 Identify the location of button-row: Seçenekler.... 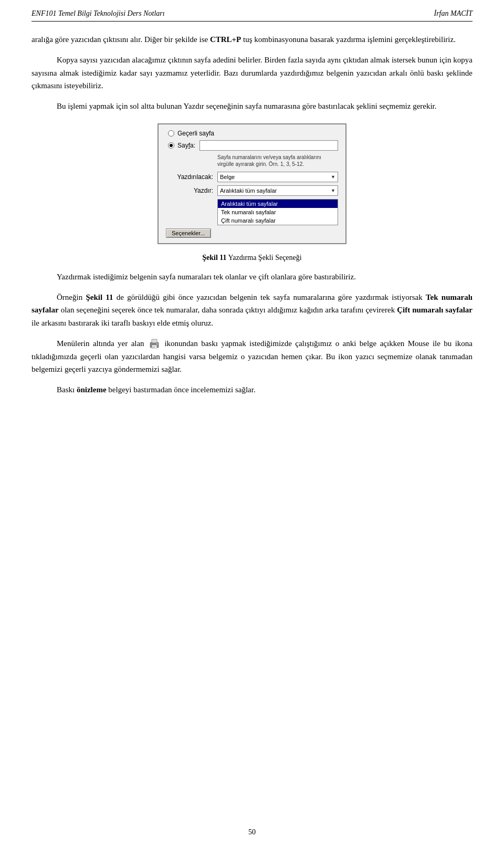
(252, 233).